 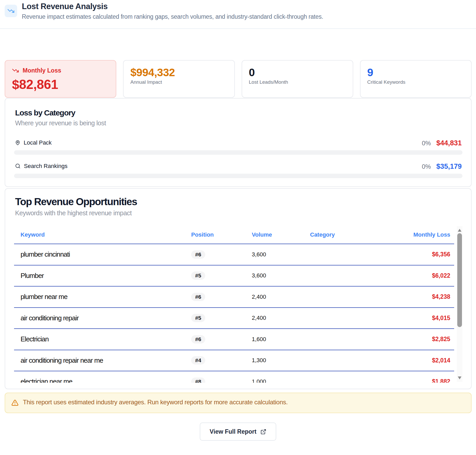 I want to click on section-subtitle: Keywords with the highest revenue impact, so click(x=238, y=213).